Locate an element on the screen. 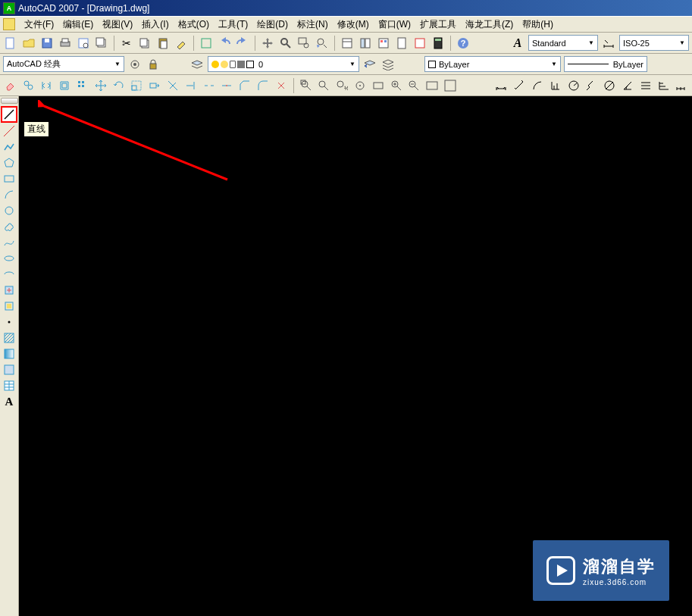 This screenshot has height=616, width=692. sheet-set-icon is located at coordinates (402, 43).